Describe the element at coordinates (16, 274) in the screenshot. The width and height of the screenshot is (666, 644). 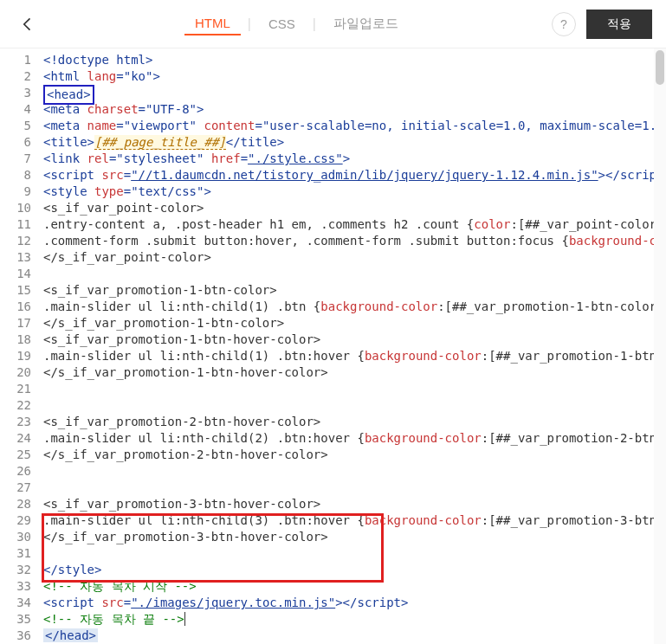
I see `line-number: 14` at that location.